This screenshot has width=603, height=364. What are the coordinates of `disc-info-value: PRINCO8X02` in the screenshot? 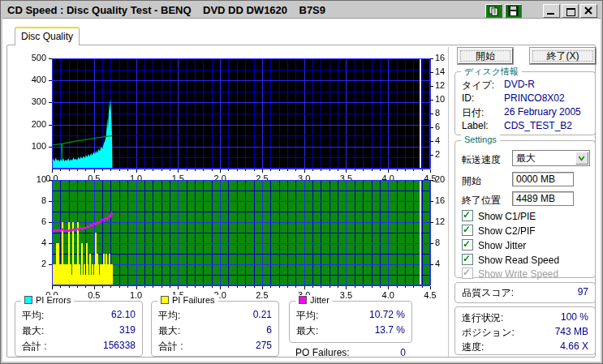 It's located at (546, 98).